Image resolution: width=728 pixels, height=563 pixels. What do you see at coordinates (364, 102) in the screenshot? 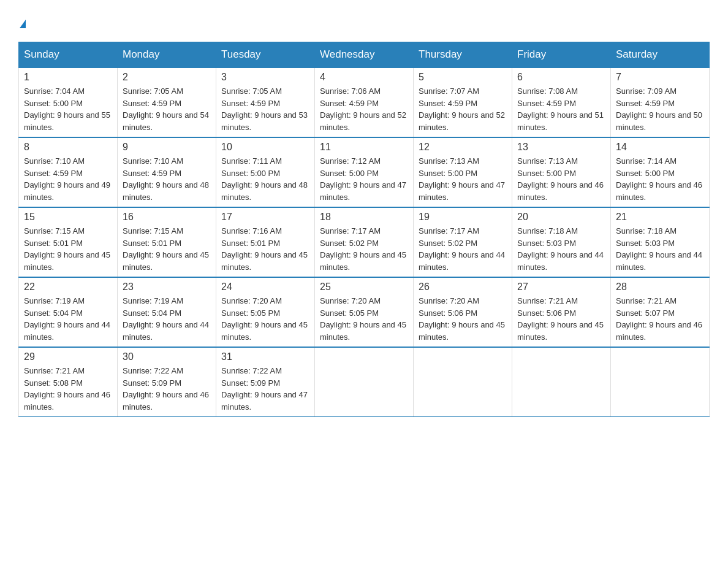
I see `calendar-cell: 4 Sunrise: 7:06 AM Sunset: 4:59 PM Dayli…` at bounding box center [364, 102].